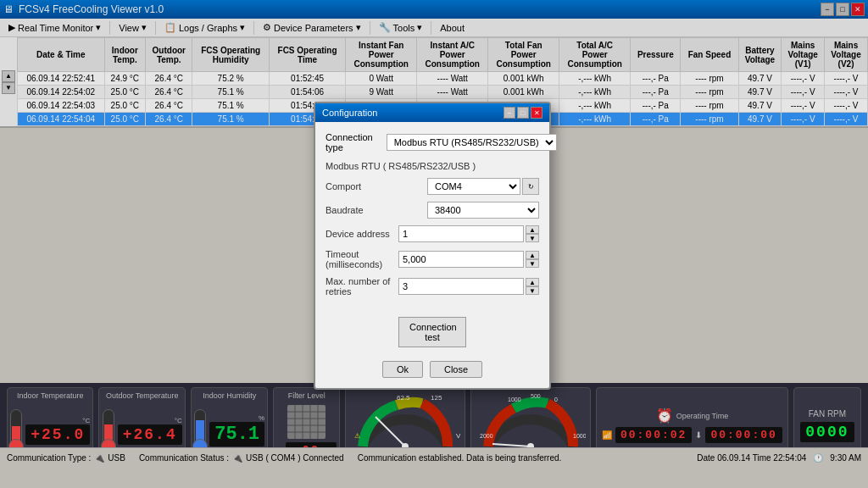 The width and height of the screenshot is (868, 488). Describe the element at coordinates (376, 210) in the screenshot. I see `baudrate-label: Baudrate` at that location.